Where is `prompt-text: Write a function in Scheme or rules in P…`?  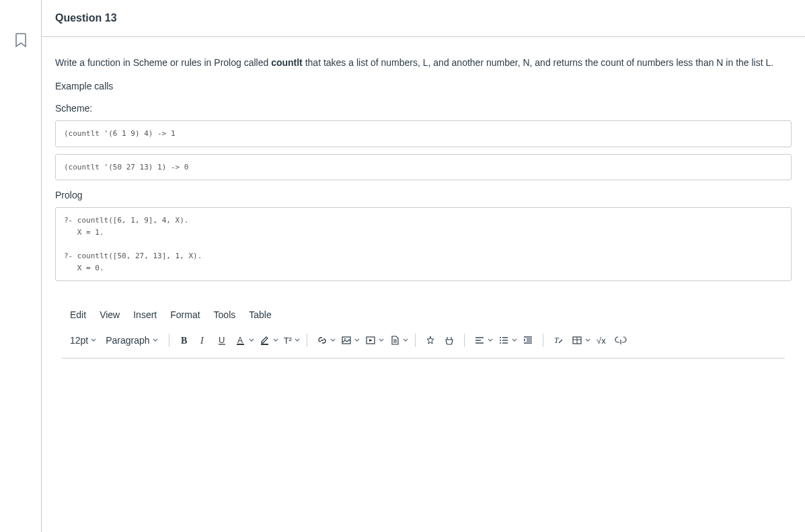
prompt-text: Write a function in Scheme or rules in P… is located at coordinates (424, 63).